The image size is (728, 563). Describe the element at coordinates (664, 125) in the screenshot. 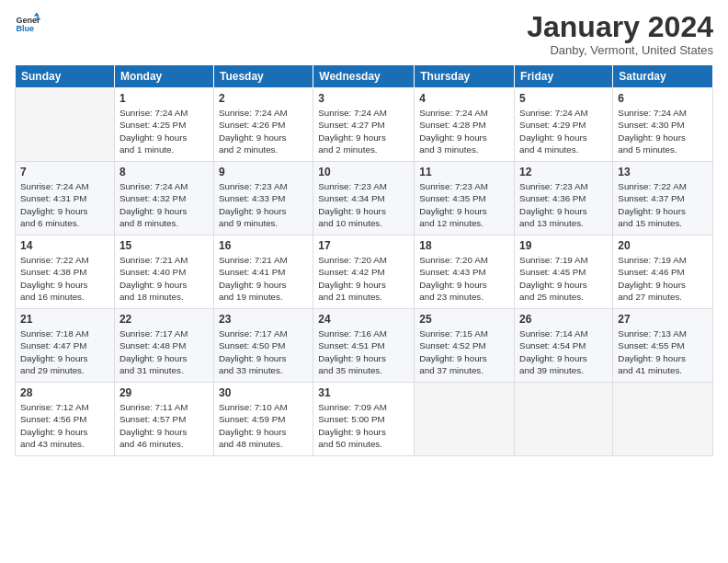

I see `calendar-cell: 6Sunrise: 7:24 AM Sunset: 4:30 PM Daylig…` at that location.